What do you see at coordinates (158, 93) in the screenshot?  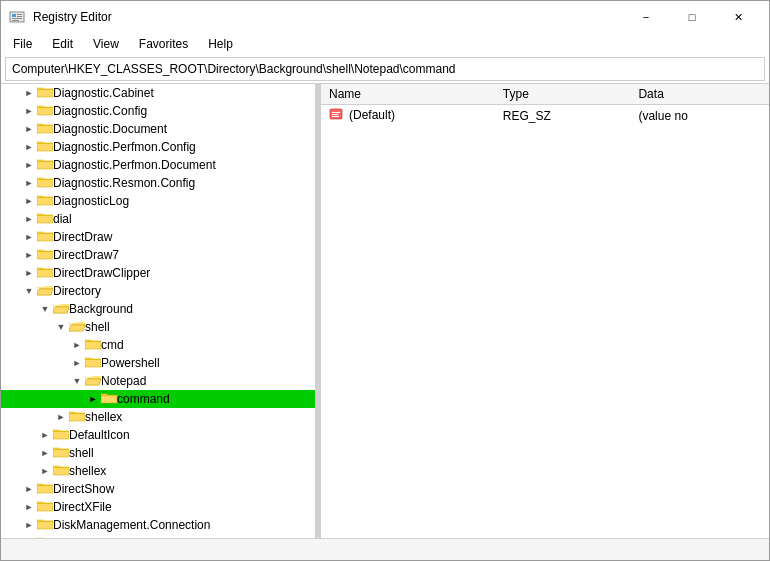 I see `tree-item-diagnostic-cabinet: ► Diagnostic.Cabinet` at bounding box center [158, 93].